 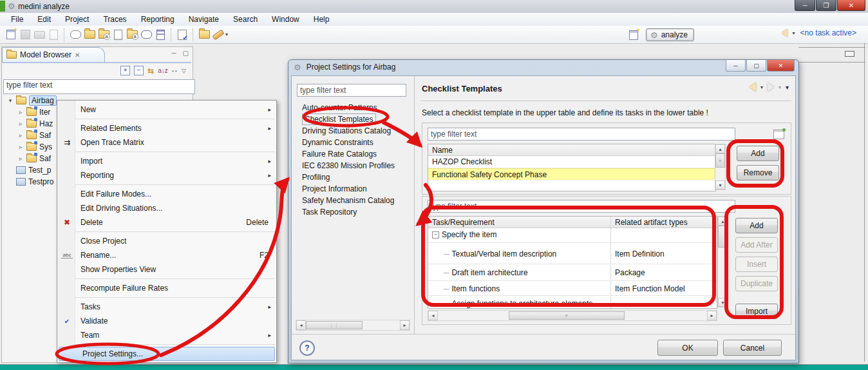 What do you see at coordinates (722, 237) in the screenshot?
I see `scrollbar-thumb` at bounding box center [722, 237].